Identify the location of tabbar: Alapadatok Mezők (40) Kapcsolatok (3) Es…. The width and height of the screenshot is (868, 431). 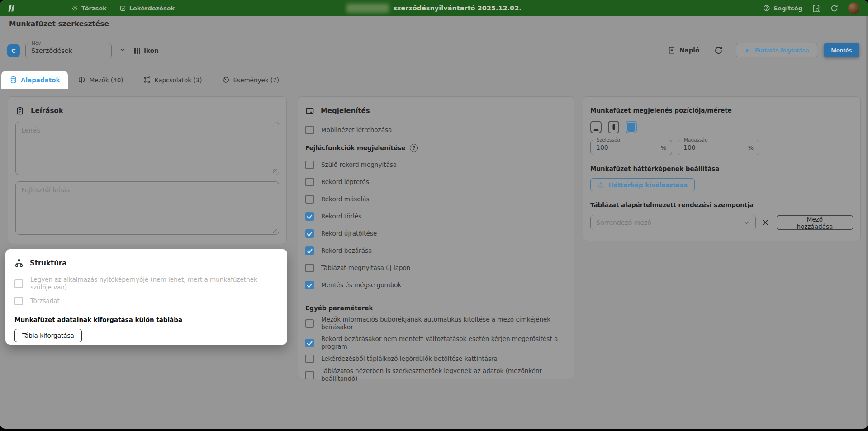
(434, 80).